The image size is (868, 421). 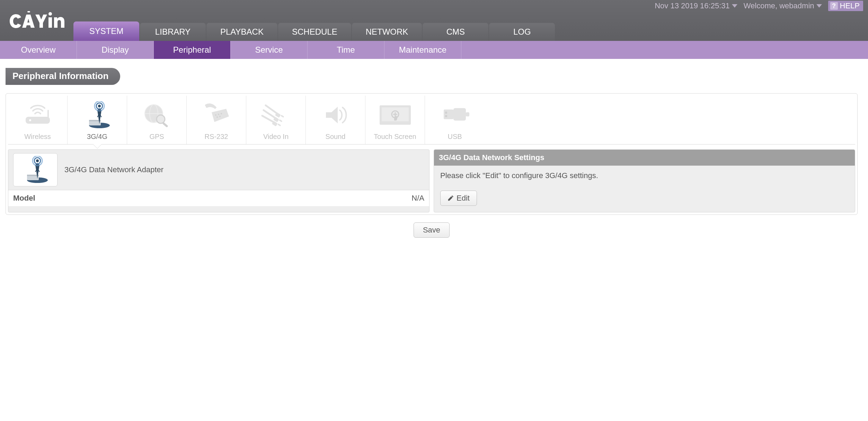 I want to click on tab-label: NETWORK, so click(x=387, y=32).